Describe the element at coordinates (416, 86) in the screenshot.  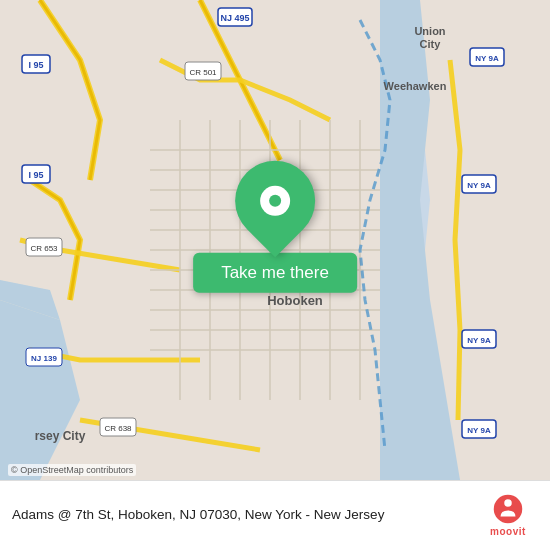
I see `svg-text: Weehawken` at that location.